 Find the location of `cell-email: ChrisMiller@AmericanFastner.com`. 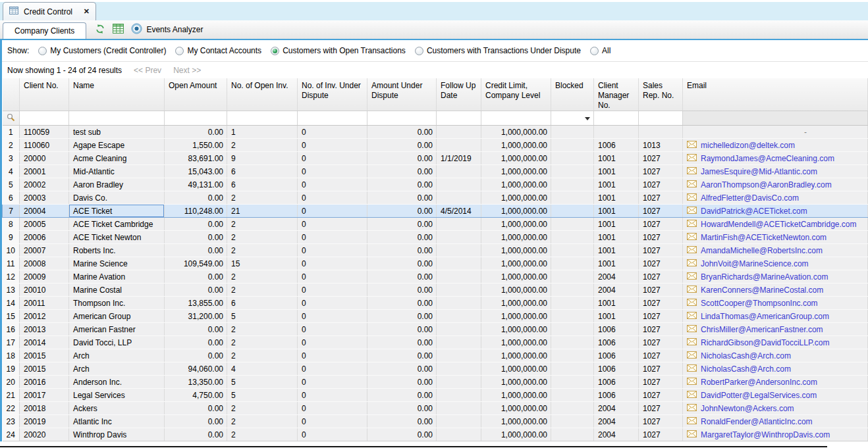

cell-email: ChrisMiller@AmericanFastner.com is located at coordinates (776, 330).